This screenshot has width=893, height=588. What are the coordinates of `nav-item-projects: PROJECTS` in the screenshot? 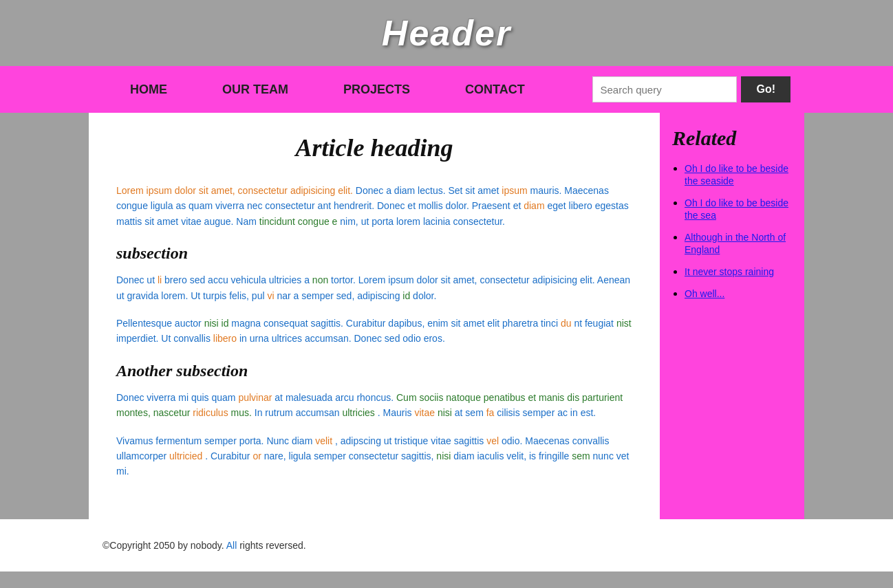 It's located at (377, 89).